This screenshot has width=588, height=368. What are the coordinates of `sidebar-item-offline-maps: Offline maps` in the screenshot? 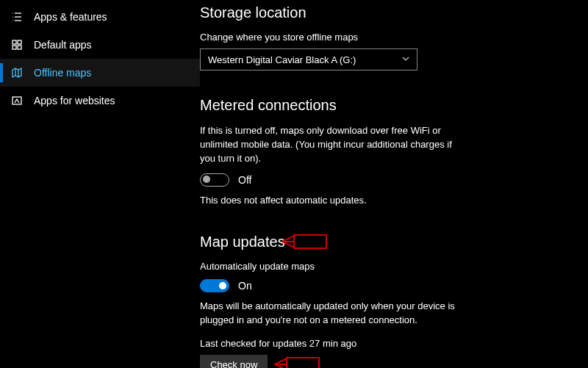 It's located at (100, 73).